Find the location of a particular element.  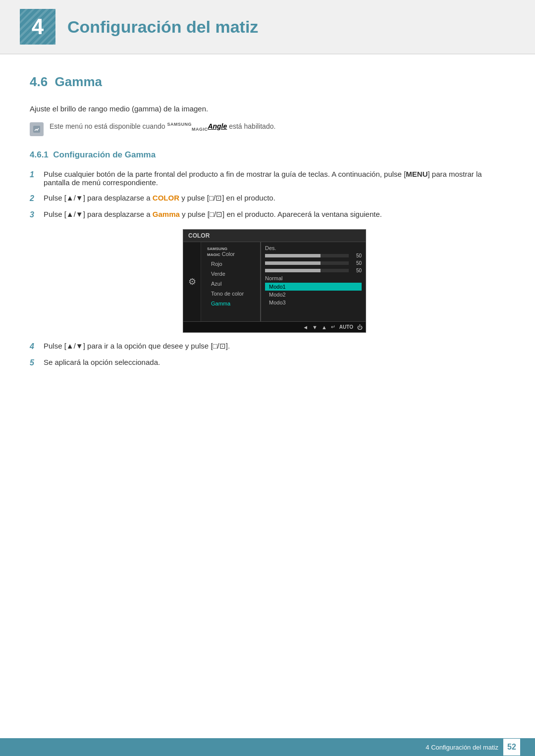

monitor-screenshot: COLOR ⚙ SAMSUNG MAGIC Color Rojo Verde A… is located at coordinates (274, 281).